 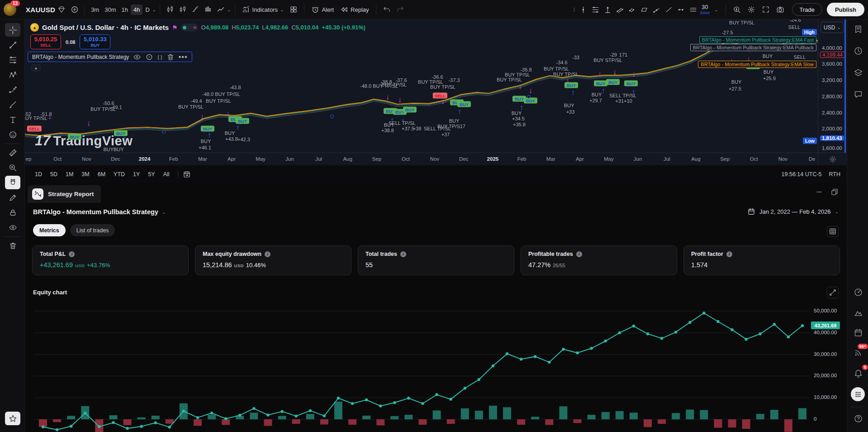 What do you see at coordinates (187, 174) in the screenshot?
I see `go-to-date-icon` at bounding box center [187, 174].